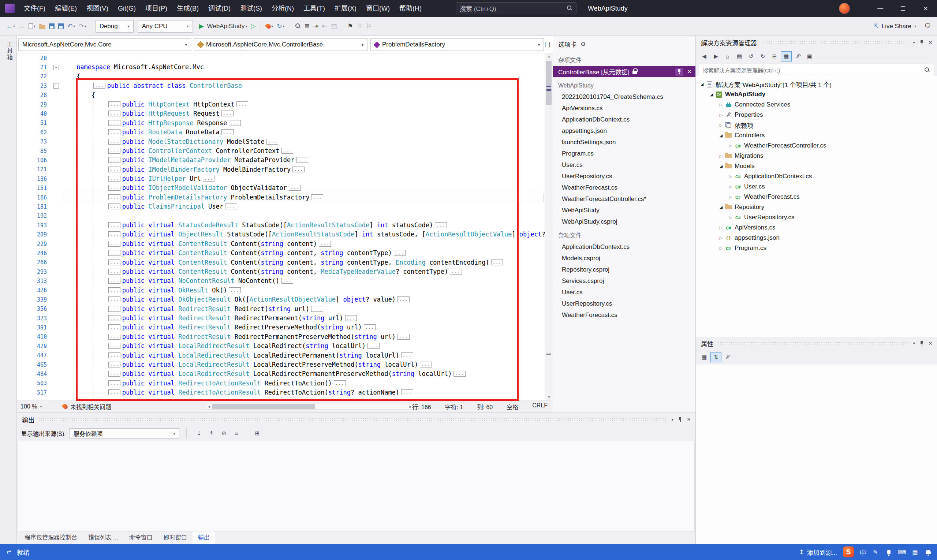  Describe the element at coordinates (716, 357) in the screenshot. I see `alphabetical-sort-button: ⇅` at that location.